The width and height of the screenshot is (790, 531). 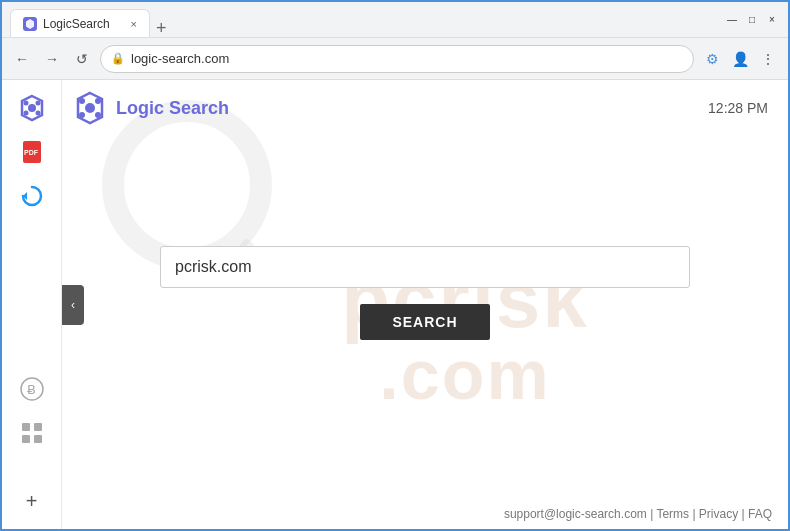 I want to click on refresh-button: ↺, so click(x=82, y=59).